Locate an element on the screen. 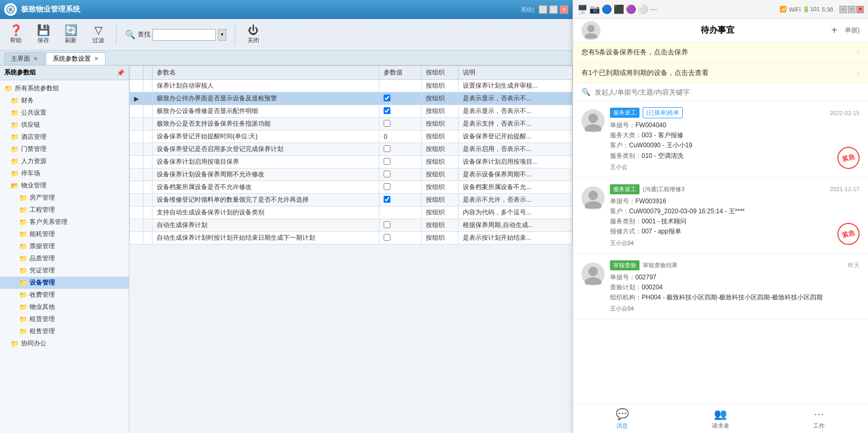 The height and width of the screenshot is (433, 868). sidebar-item-rental: 📁 租售管理 is located at coordinates (64, 332).